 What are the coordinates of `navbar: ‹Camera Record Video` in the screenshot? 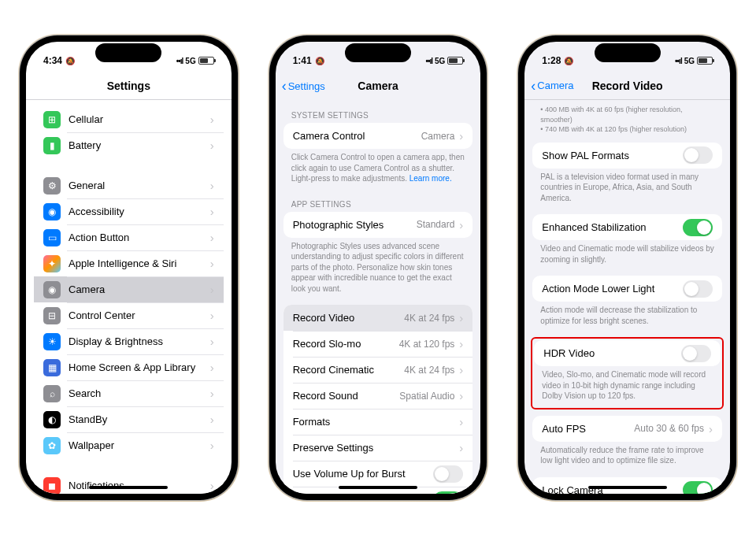 It's located at (627, 86).